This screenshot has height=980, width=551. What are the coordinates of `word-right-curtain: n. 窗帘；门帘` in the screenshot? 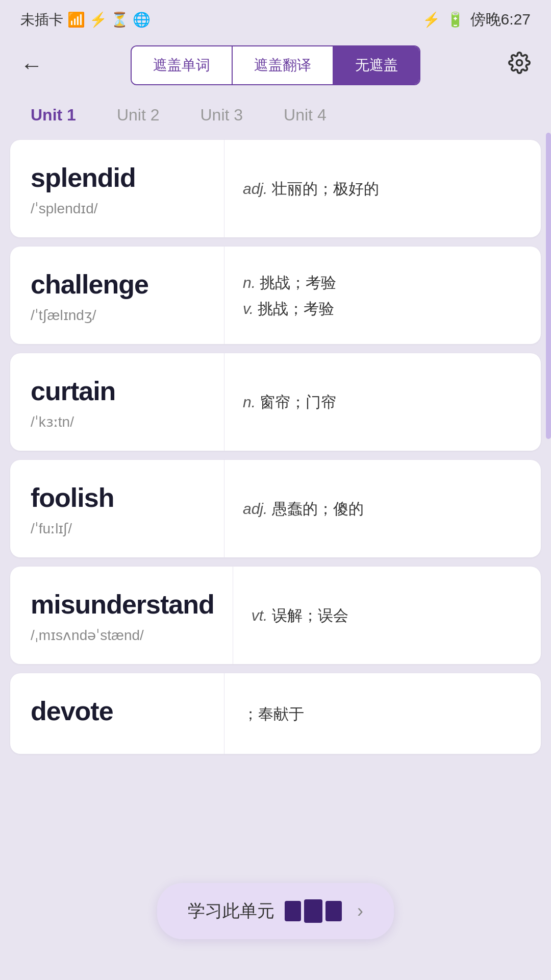 It's located at (383, 402).